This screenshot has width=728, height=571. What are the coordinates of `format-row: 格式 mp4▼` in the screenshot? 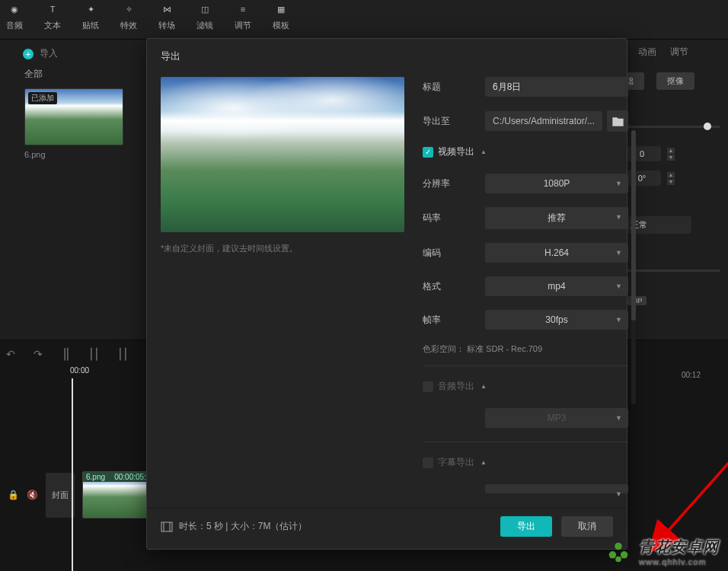 It's located at (525, 286).